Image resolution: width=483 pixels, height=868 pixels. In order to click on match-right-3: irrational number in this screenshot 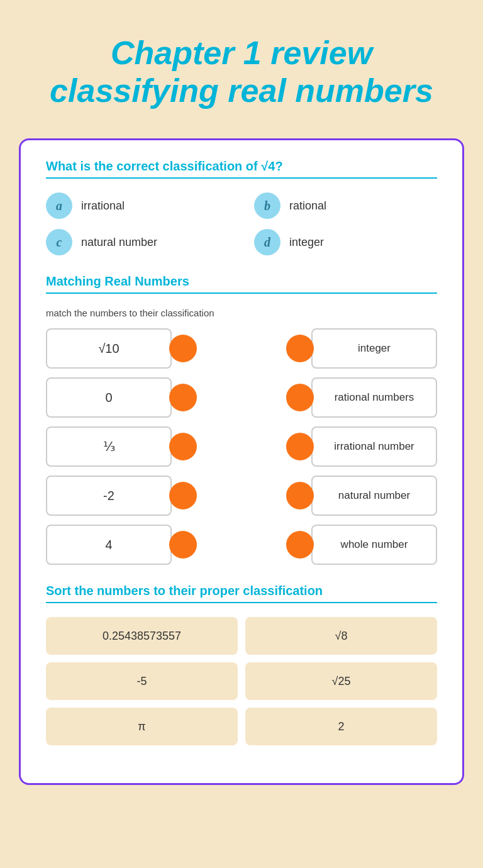, I will do `click(363, 447)`.